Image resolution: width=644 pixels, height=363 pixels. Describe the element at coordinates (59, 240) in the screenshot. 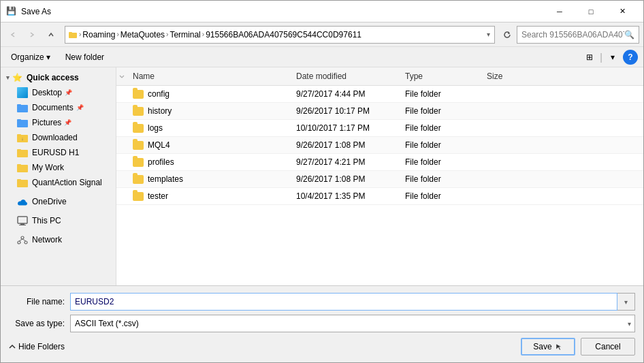

I see `sidebar-item-network: Network` at that location.